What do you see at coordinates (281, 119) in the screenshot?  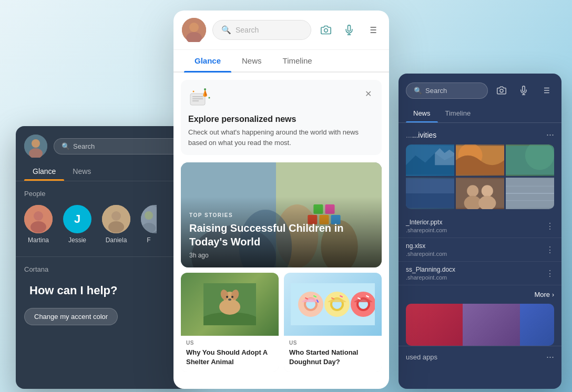 I see `explore-title: Explore personalized news` at bounding box center [281, 119].